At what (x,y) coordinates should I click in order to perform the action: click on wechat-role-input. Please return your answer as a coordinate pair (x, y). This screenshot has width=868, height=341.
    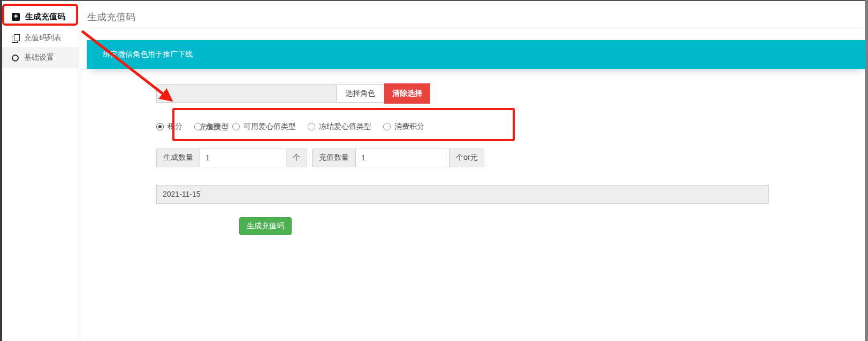
    Looking at the image, I should click on (246, 94).